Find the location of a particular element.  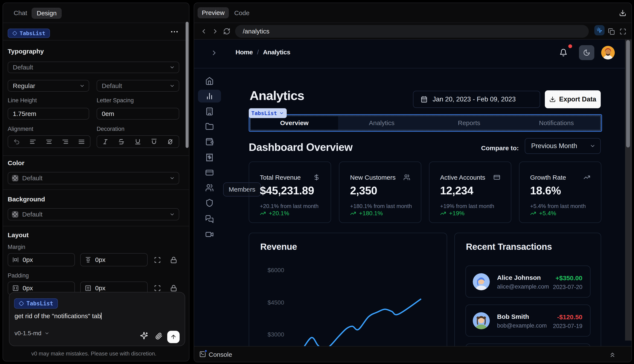

letter-spacing-input: 0em is located at coordinates (138, 114).